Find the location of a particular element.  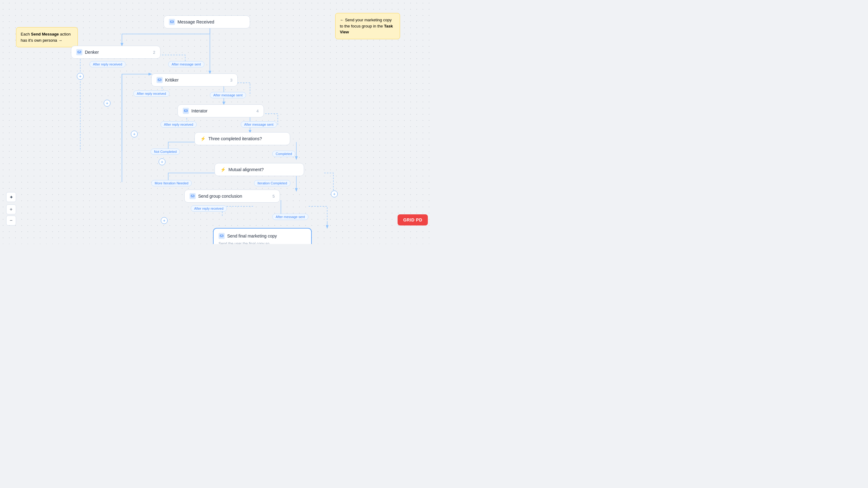

final-node-title: Send final marketing copy is located at coordinates (262, 236).